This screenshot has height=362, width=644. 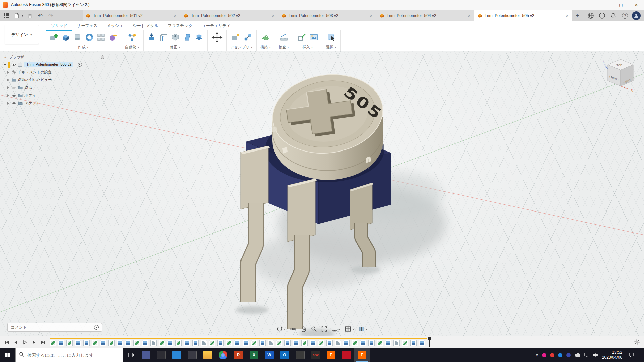 I want to click on grid-settings-button: ▼, so click(x=350, y=329).